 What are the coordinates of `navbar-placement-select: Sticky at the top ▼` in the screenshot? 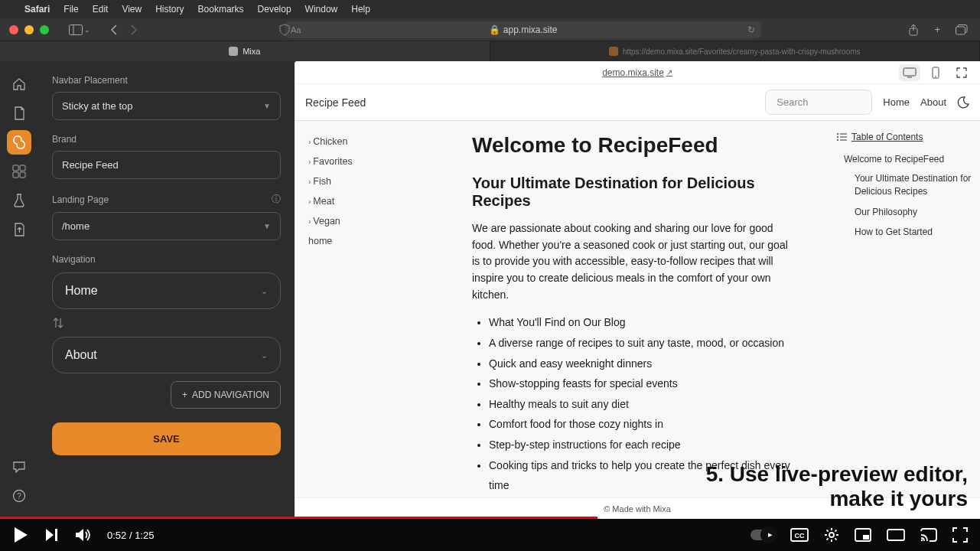 It's located at (167, 106).